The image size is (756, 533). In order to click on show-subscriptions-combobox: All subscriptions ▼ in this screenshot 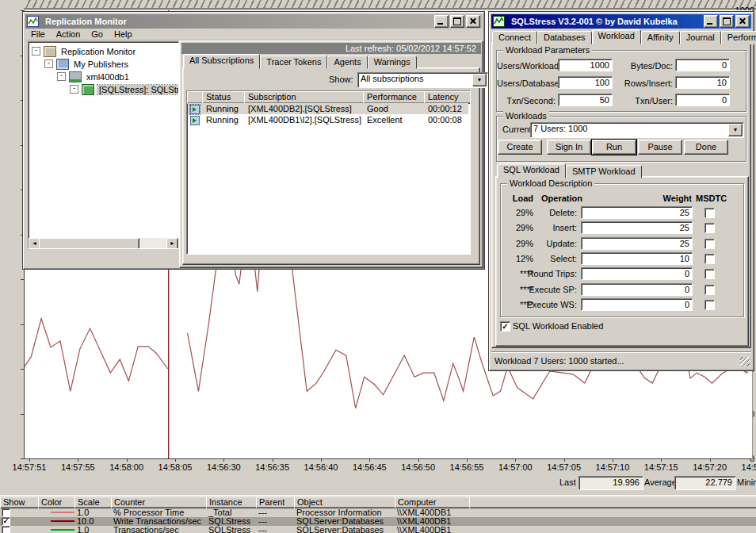, I will do `click(423, 80)`.